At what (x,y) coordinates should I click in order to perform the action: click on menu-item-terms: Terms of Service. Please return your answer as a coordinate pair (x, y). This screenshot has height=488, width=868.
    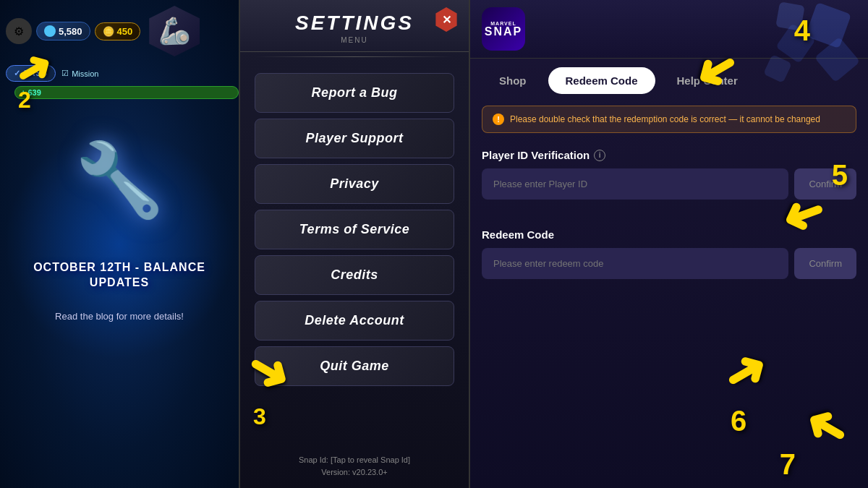
    Looking at the image, I should click on (354, 230).